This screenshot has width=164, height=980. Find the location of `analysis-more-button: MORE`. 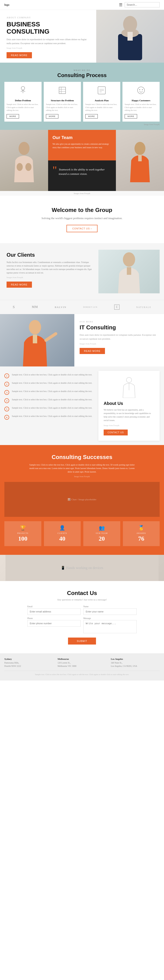

analysis-more-button: MORE is located at coordinates (92, 116).